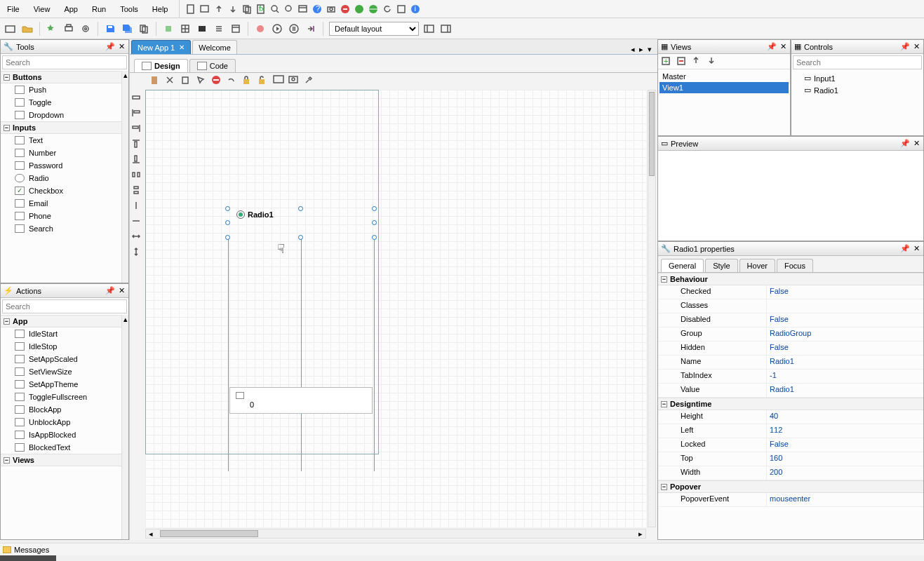  I want to click on tool-item: Dropdown, so click(65, 115).